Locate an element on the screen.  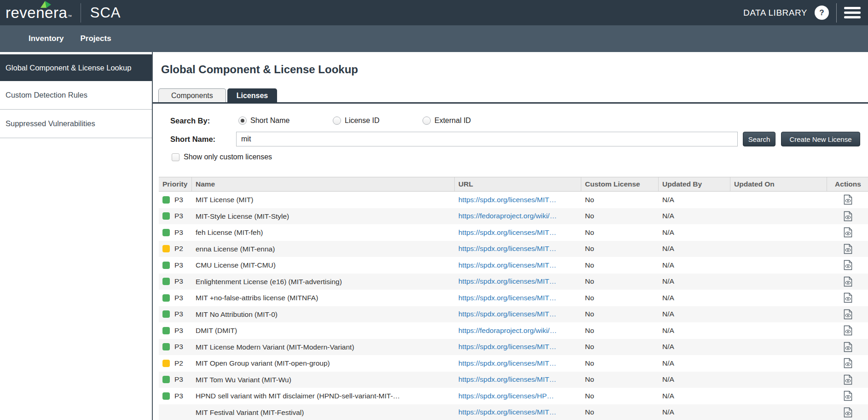
name-cell: DMIT (DMIT) is located at coordinates (323, 331).